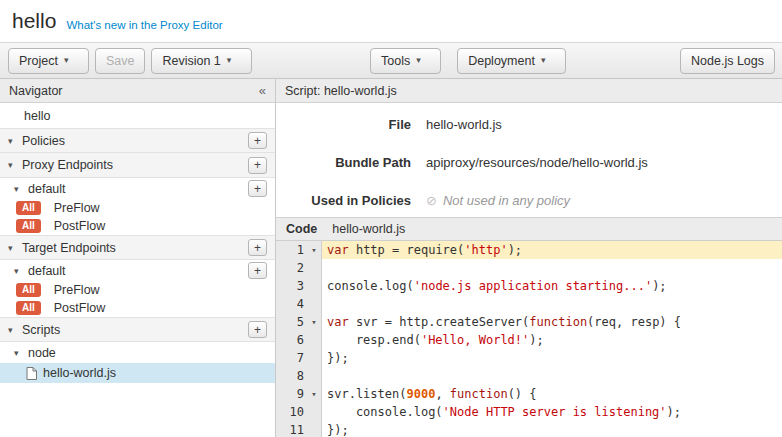  Describe the element at coordinates (512, 61) in the screenshot. I see `deployment-dropdown: Deployment ▾` at that location.